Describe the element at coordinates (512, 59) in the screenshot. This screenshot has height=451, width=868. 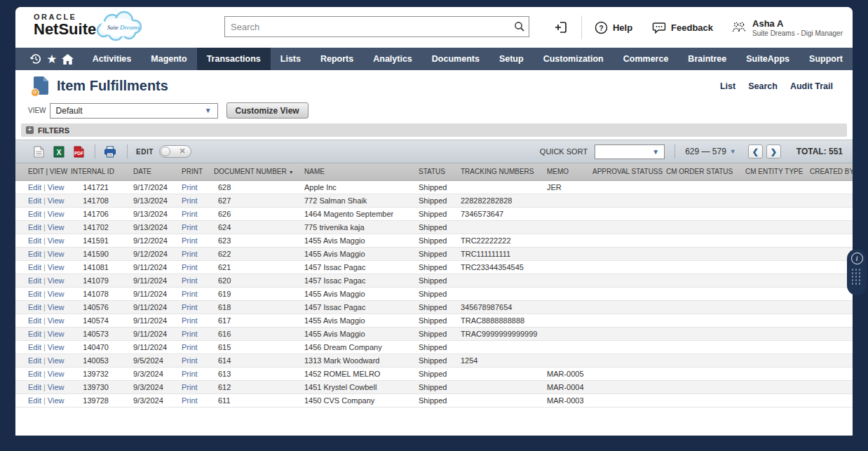
I see `nav-item-setup: Setup` at that location.